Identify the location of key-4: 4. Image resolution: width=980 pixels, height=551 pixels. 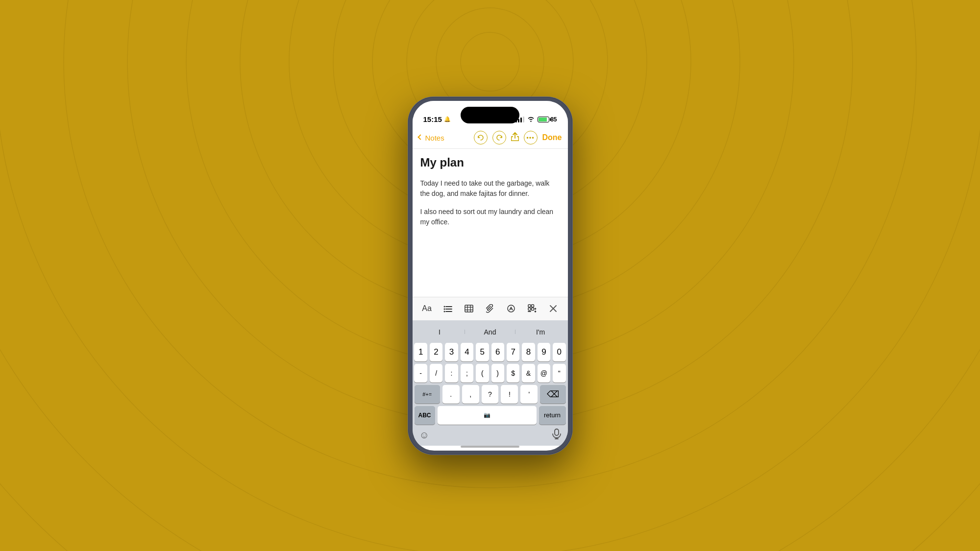
(467, 352).